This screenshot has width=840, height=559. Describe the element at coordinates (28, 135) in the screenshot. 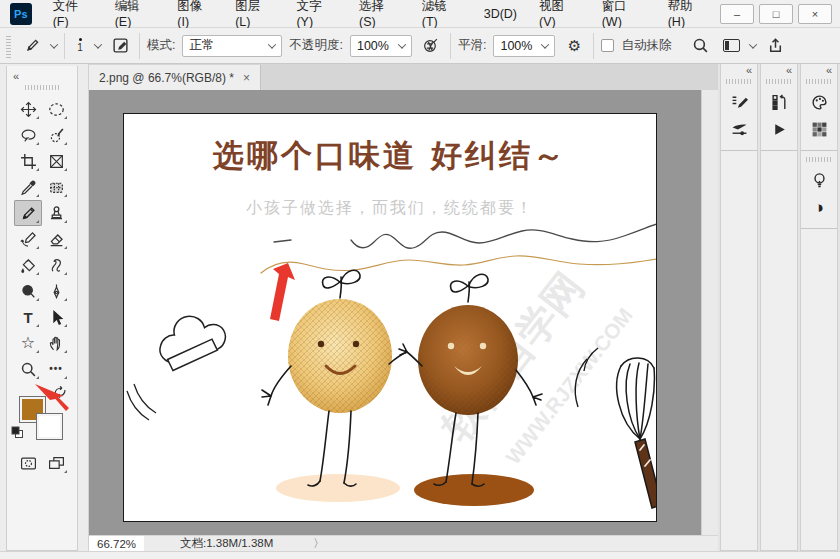

I see `tool-lasso` at that location.